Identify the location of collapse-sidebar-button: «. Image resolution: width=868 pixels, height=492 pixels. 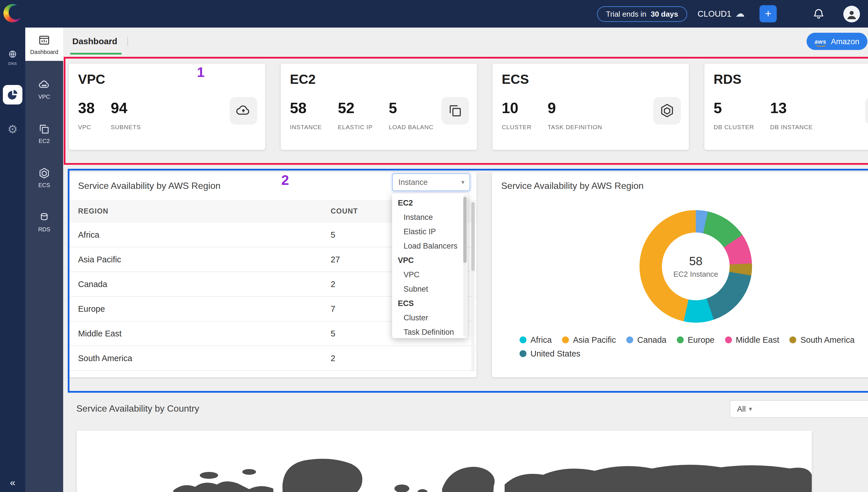
(13, 483).